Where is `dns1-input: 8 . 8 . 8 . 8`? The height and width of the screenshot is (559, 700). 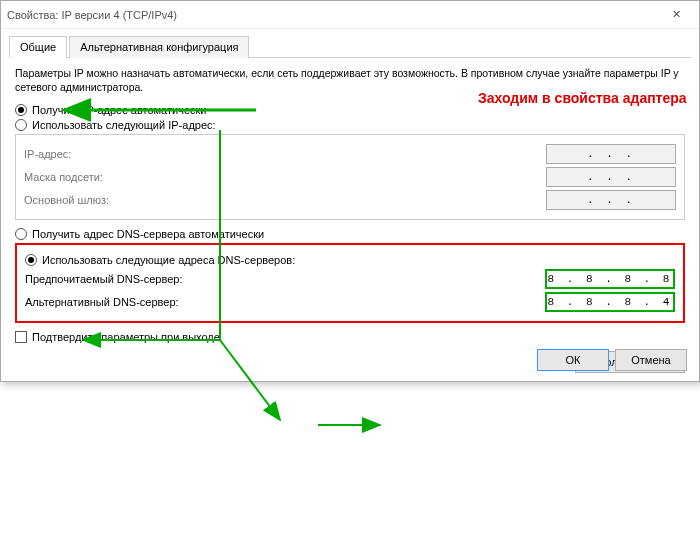 dns1-input: 8 . 8 . 8 . 8 is located at coordinates (610, 279).